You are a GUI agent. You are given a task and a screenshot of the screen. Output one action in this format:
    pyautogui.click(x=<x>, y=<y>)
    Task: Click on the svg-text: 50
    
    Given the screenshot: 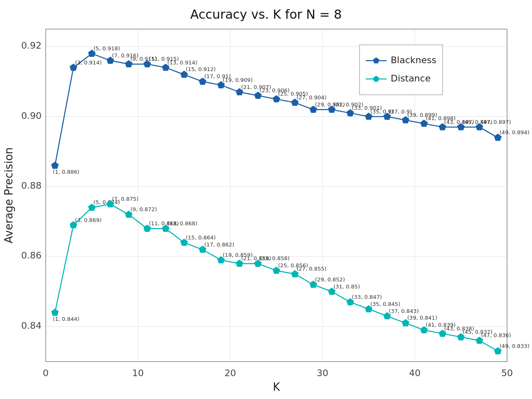 What is the action you would take?
    pyautogui.click(x=507, y=373)
    